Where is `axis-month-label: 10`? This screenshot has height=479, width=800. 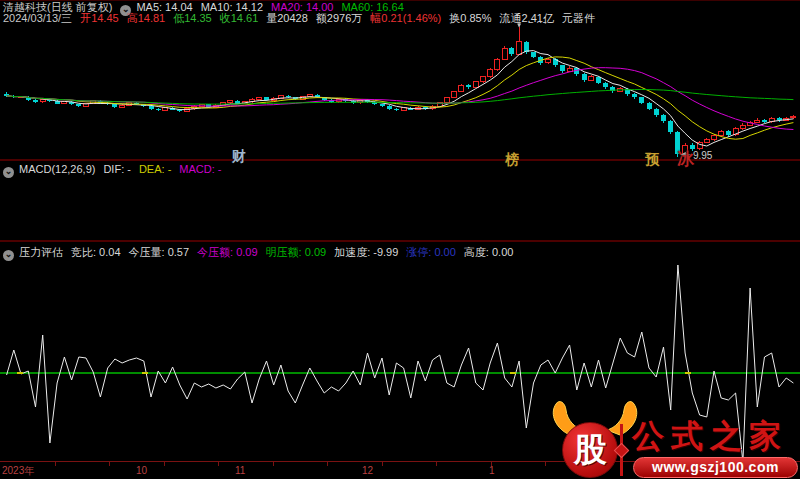 axis-month-label: 10 is located at coordinates (142, 470).